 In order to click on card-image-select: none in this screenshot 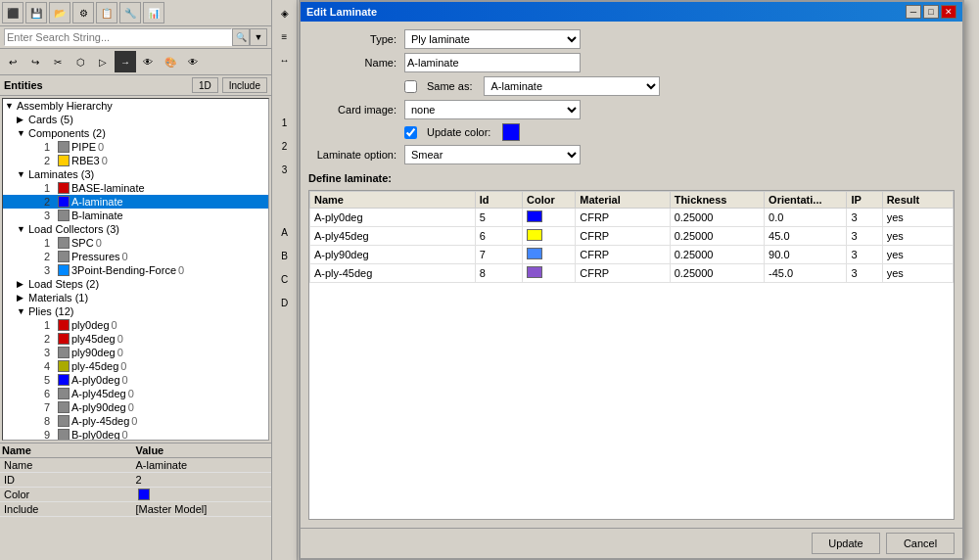, I will do `click(492, 110)`.